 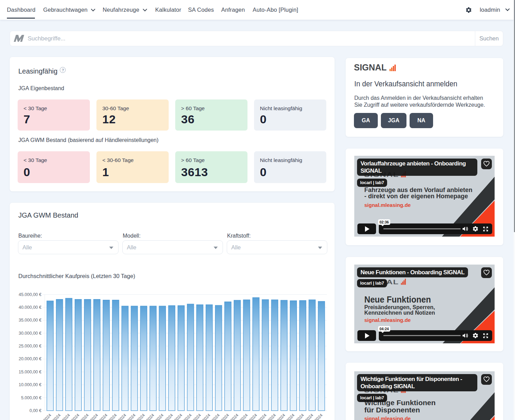 What do you see at coordinates (30, 346) in the screenshot?
I see `svg-text: 25.000,00 €` at bounding box center [30, 346].